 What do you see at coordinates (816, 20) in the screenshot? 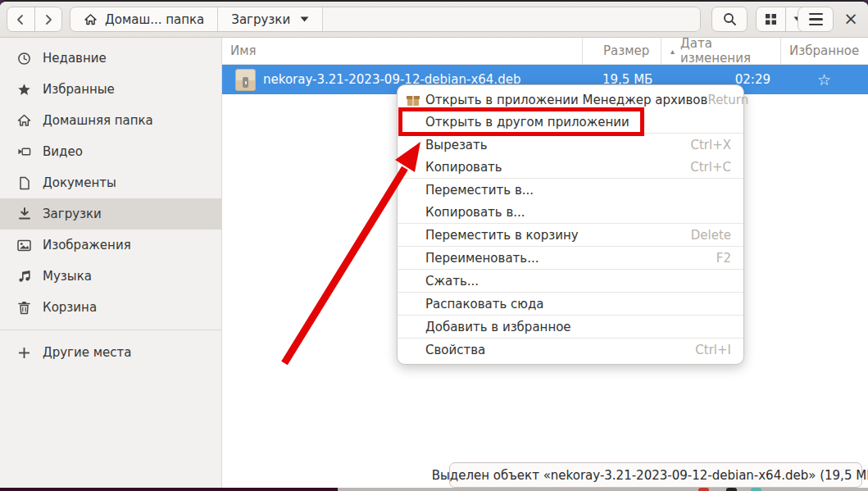
I see `hamburger-menu-button` at bounding box center [816, 20].